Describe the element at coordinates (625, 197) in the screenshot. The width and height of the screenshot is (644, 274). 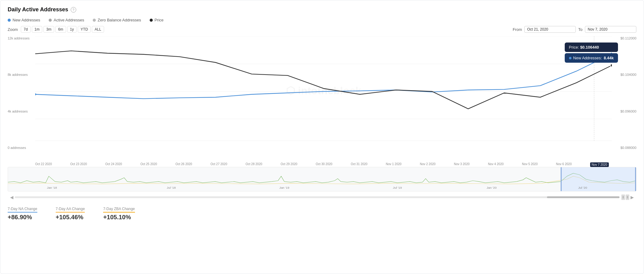
I see `scroll-resize-handles` at that location.